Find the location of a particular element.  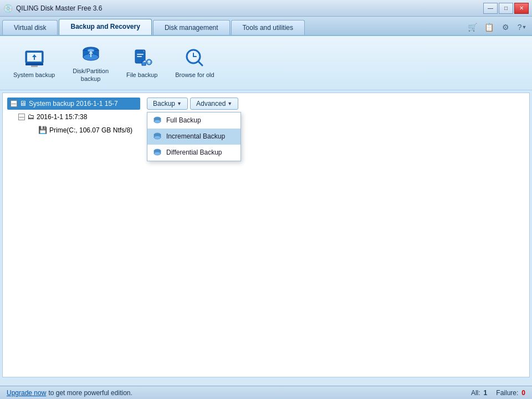

file-backup-button: File backup is located at coordinates (142, 63).